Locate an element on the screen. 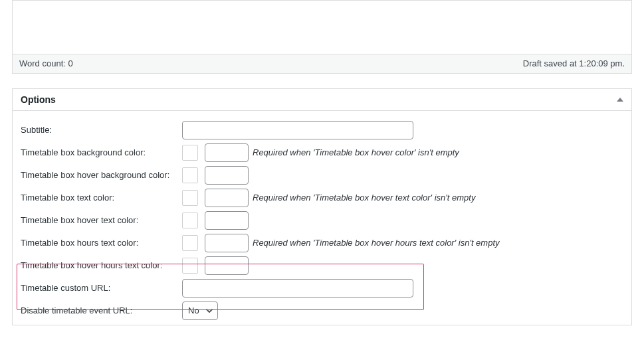  bg-color-label: Timetable box background color: is located at coordinates (101, 153).